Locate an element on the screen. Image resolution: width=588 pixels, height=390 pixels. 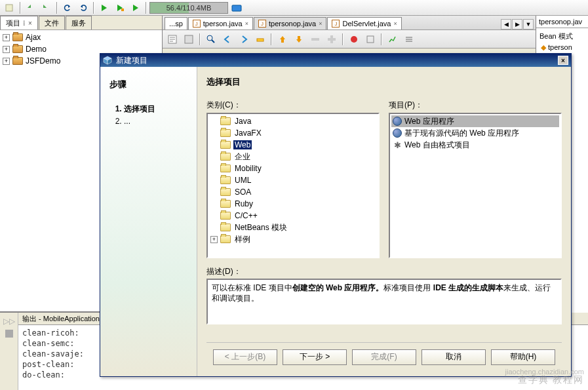
cancel-button: 取消 is located at coordinates (454, 357).